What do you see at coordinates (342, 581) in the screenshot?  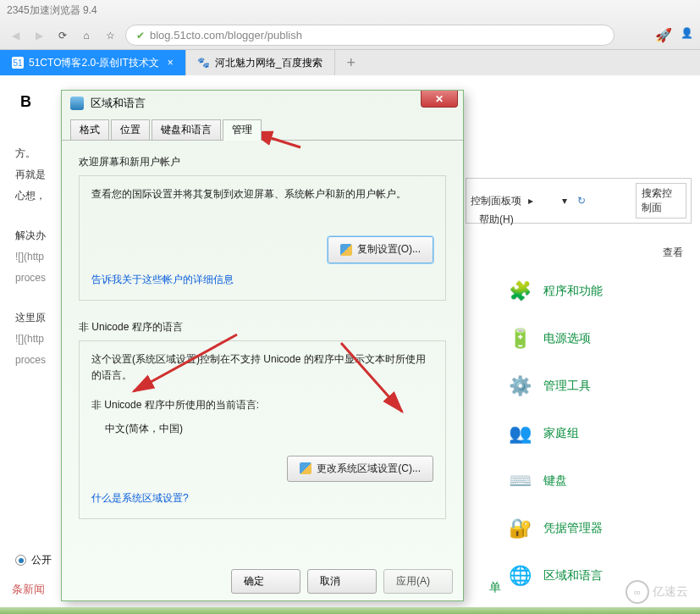 I see `cancel-button: 取消` at bounding box center [342, 581].